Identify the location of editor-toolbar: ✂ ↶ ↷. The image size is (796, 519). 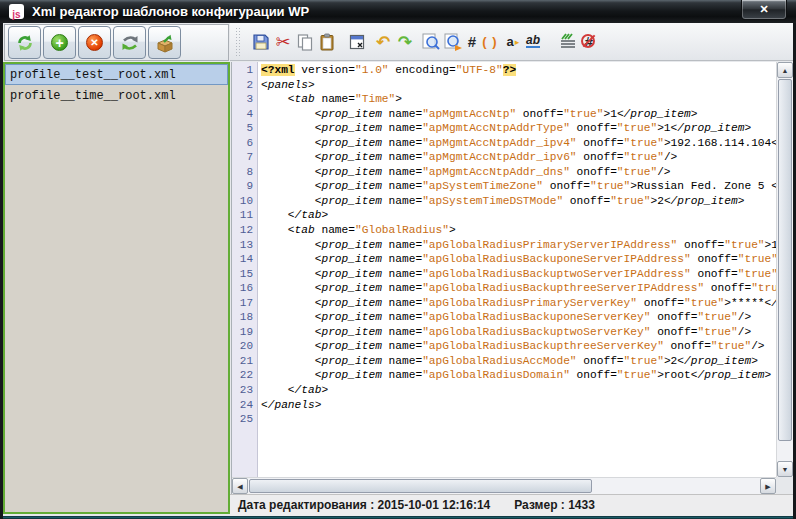
(512, 42).